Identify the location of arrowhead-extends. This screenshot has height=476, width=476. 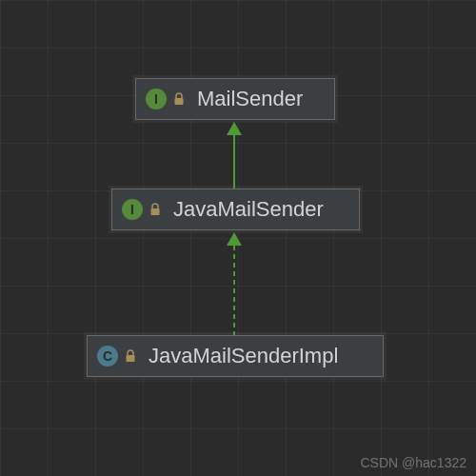
(234, 129).